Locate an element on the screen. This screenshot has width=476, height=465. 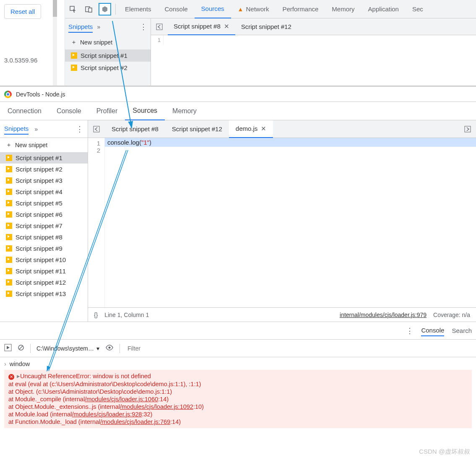
error-header: ✕▸Uncaught ReferenceError: window is not… is located at coordinates (238, 377).